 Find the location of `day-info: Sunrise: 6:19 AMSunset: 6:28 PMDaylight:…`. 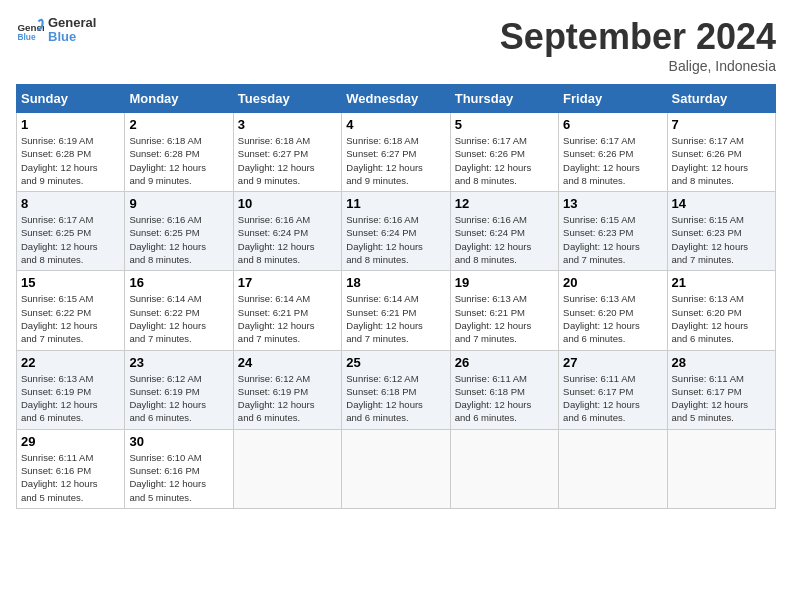

day-info: Sunrise: 6:19 AMSunset: 6:28 PMDaylight:… is located at coordinates (70, 160).